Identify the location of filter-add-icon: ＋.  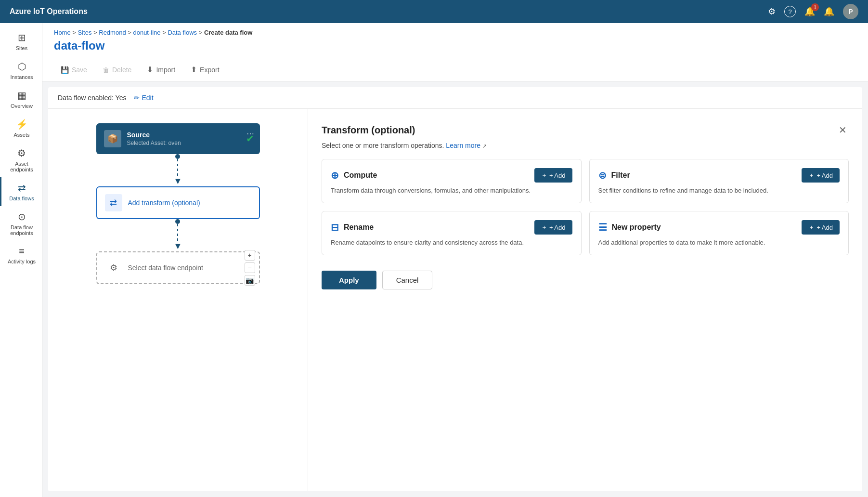
(812, 175).